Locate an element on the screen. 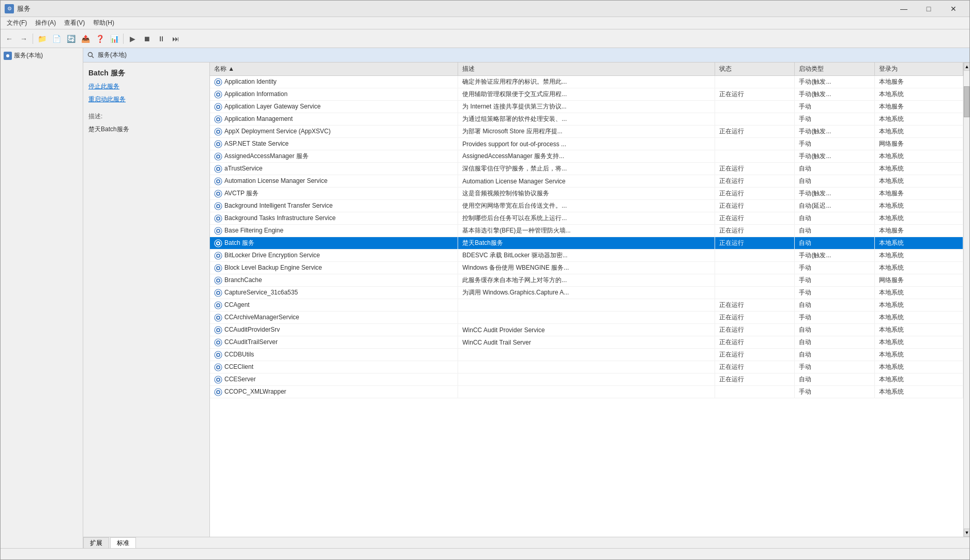  menu-bar: 文件(F) 操作(A) 查看(V) 帮助(H) is located at coordinates (485, 23).